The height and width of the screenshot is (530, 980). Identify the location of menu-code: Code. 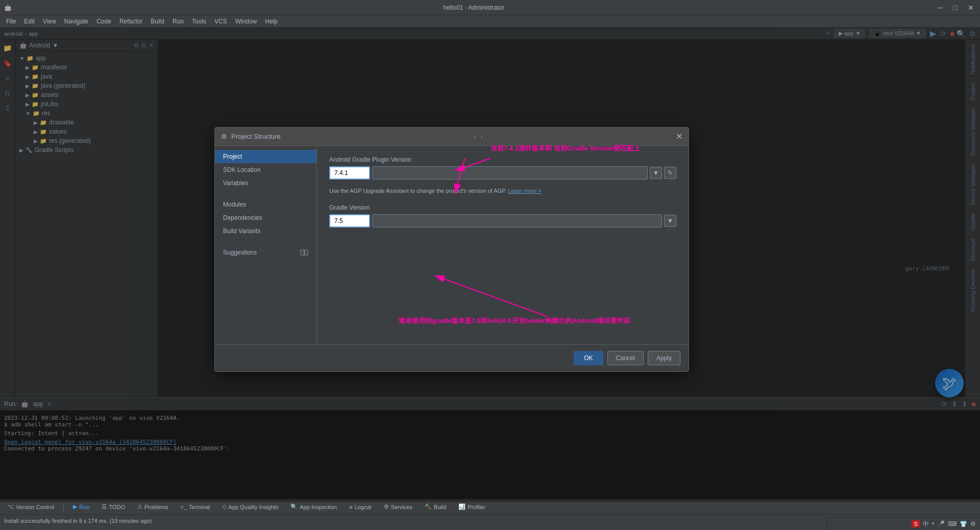
(104, 21).